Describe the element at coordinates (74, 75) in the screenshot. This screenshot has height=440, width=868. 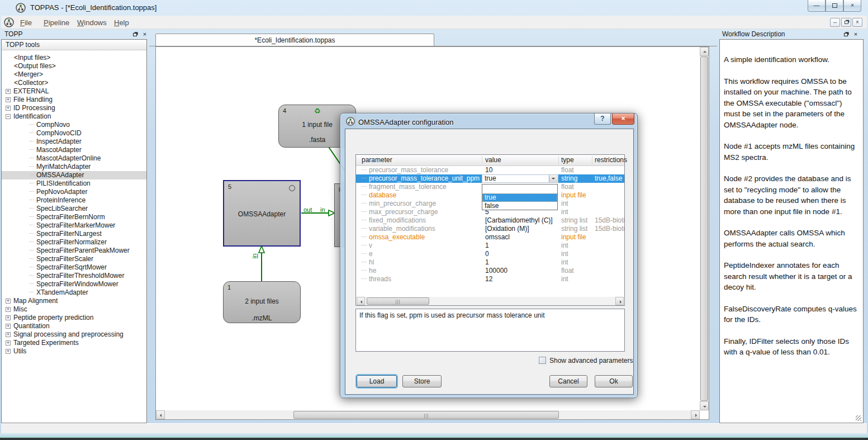
I see `tree-item-merger: <Merger>` at that location.